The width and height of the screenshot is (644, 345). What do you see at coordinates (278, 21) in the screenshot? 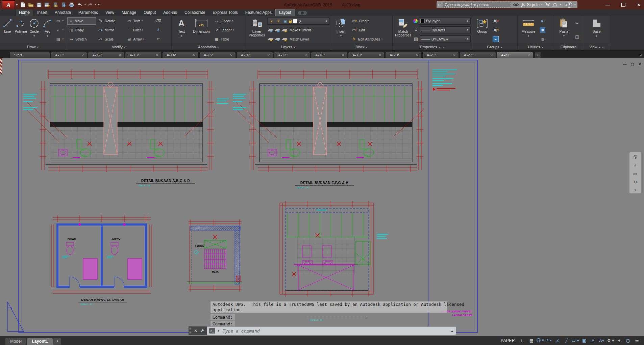
I see `layer-thaw-icon: ☀` at bounding box center [278, 21].